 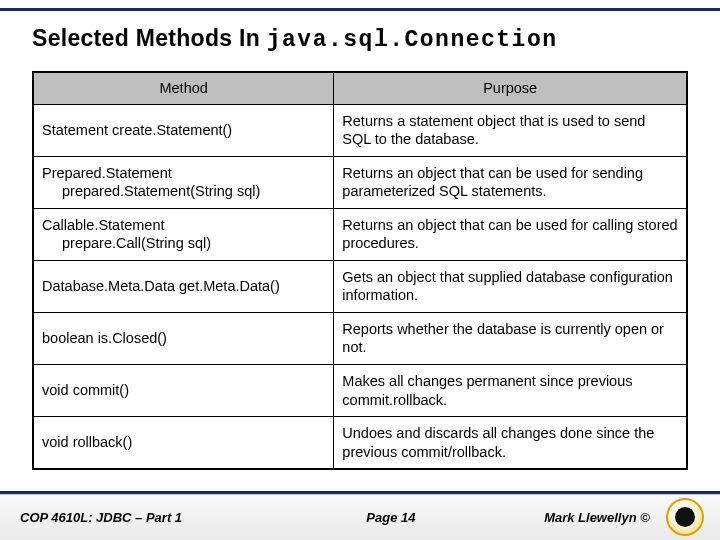 What do you see at coordinates (87, 442) in the screenshot?
I see `method-line1: void rollback()` at bounding box center [87, 442].